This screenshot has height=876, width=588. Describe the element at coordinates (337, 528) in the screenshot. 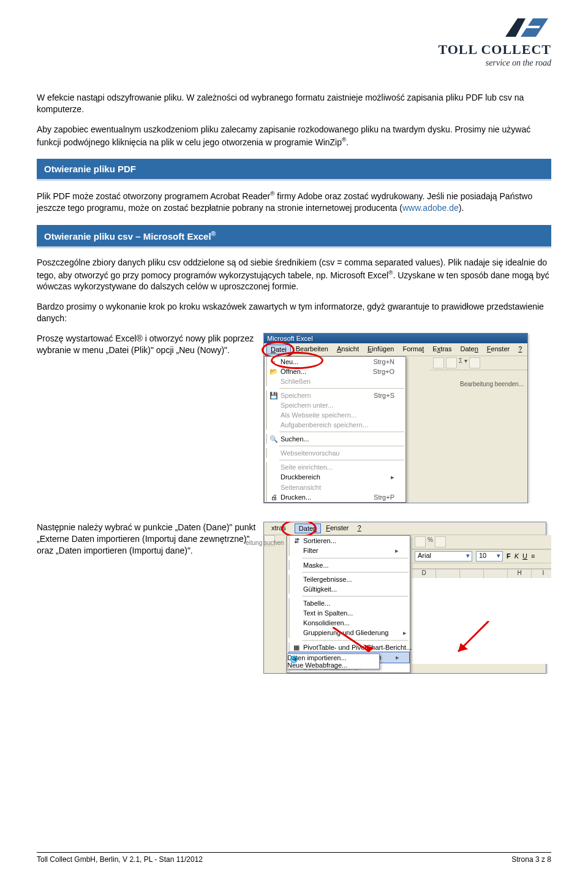

I see `menu-fenster-2: Fenster` at that location.